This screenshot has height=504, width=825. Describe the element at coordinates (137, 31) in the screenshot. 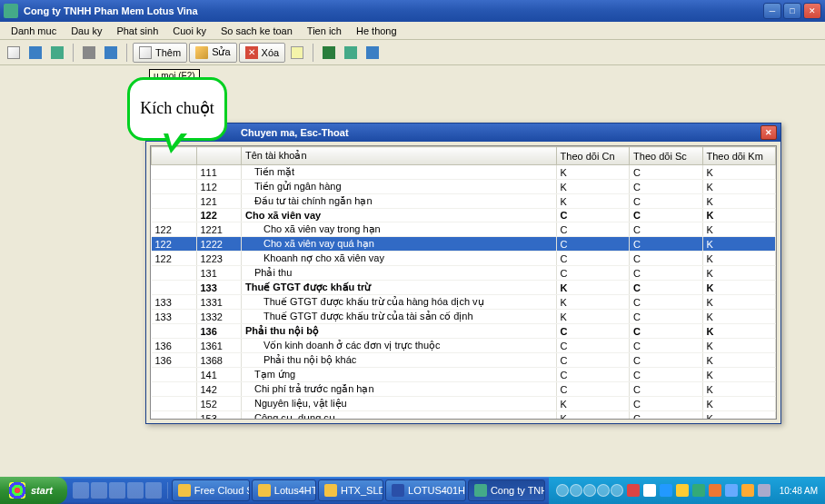

I see `menu-phat-sinh: Phat sinh` at that location.